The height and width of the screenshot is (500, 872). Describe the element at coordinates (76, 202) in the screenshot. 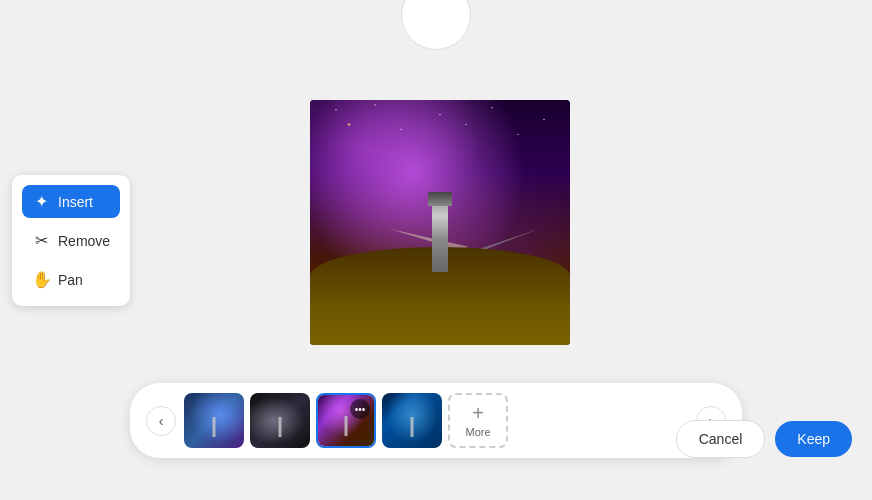

I see `insert-tool-label: Insert` at that location.